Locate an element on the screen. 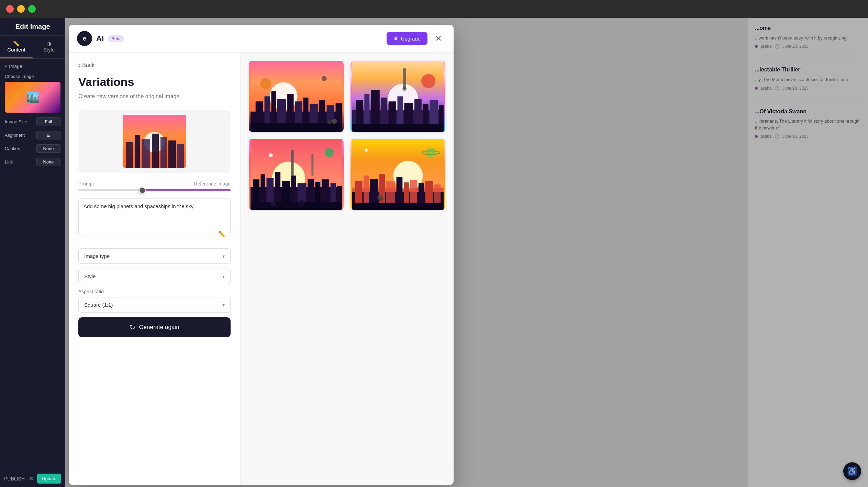  choose-image-label: Choose Image is located at coordinates (33, 76).